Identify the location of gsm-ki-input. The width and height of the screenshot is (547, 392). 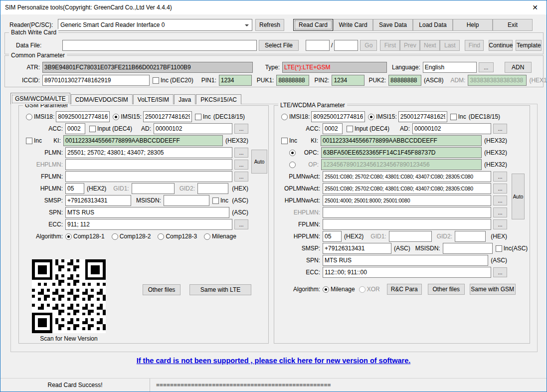
(143, 141).